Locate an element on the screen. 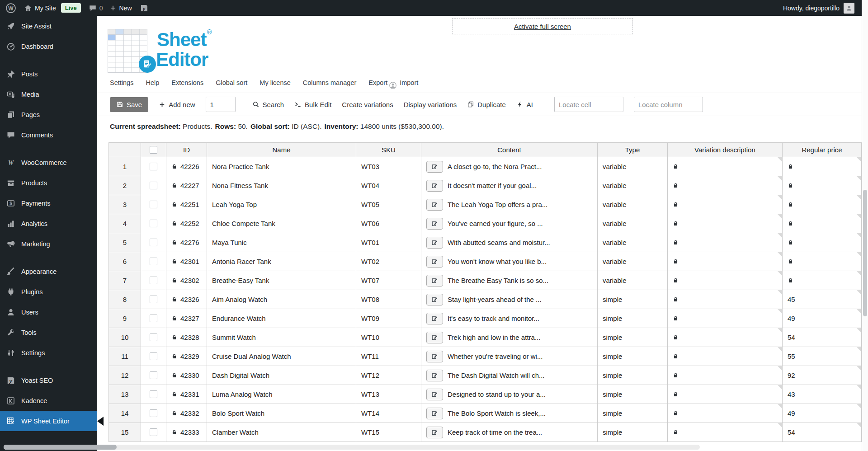  sidebar-item-posts: Posts is located at coordinates (49, 74).